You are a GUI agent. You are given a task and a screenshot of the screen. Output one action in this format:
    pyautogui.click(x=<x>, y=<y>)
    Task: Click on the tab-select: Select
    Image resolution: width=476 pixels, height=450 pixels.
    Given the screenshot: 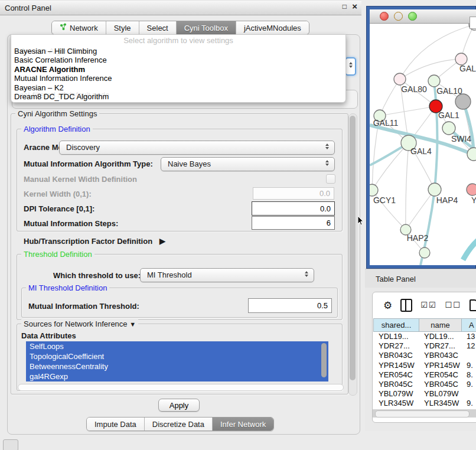 What is the action you would take?
    pyautogui.click(x=158, y=28)
    